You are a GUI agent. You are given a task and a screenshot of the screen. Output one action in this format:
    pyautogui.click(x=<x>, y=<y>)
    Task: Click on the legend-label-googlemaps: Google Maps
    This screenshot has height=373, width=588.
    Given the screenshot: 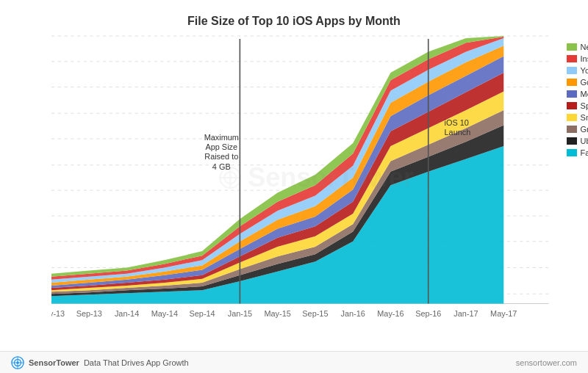 What is the action you would take?
    pyautogui.click(x=584, y=82)
    